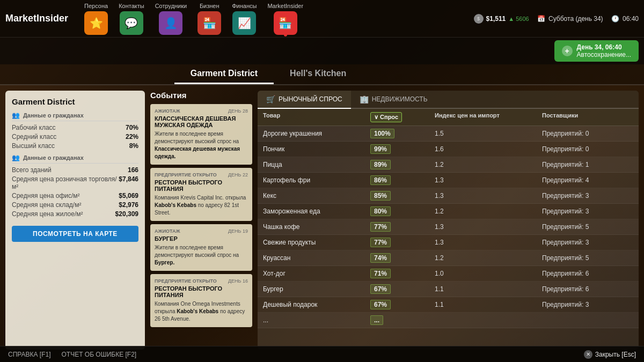 This screenshot has width=644, height=362. What do you see at coordinates (167, 231) in the screenshot?
I see `event-type-2: АЖИОТАЖ` at bounding box center [167, 231].